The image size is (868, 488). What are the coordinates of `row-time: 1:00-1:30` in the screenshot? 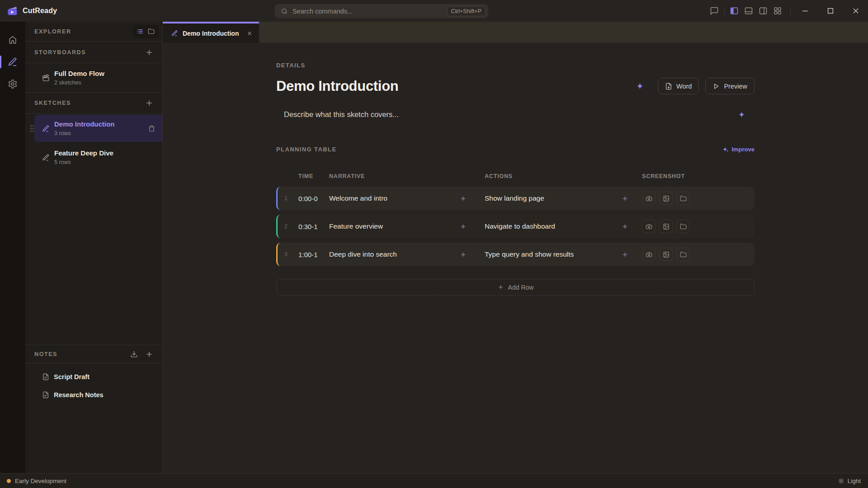 It's located at (308, 255).